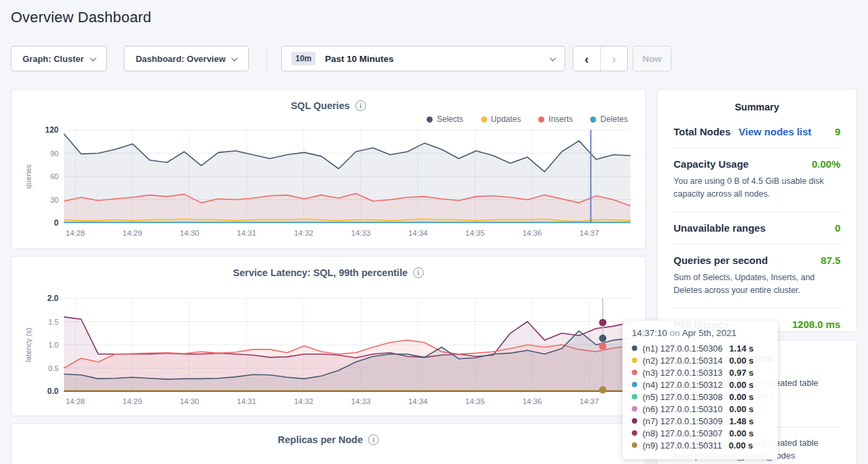 Image resolution: width=868 pixels, height=464 pixels. I want to click on view-nodes-list-link: View nodes list, so click(775, 132).